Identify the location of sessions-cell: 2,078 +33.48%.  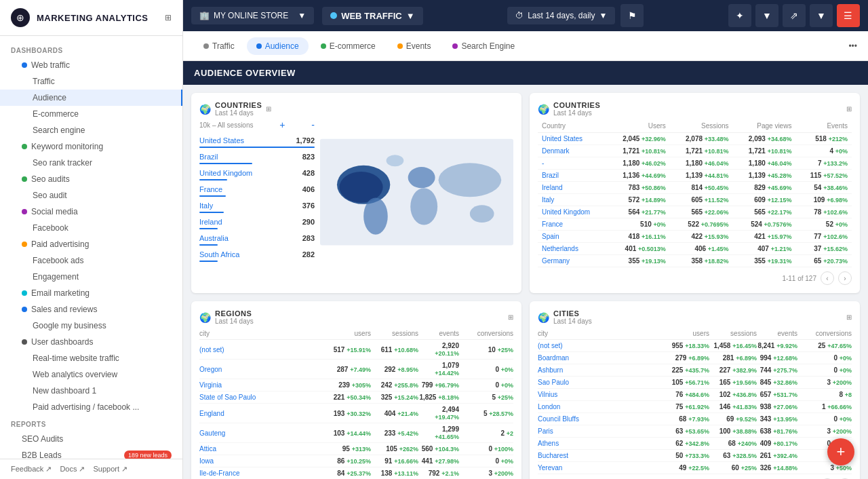
(701, 139).